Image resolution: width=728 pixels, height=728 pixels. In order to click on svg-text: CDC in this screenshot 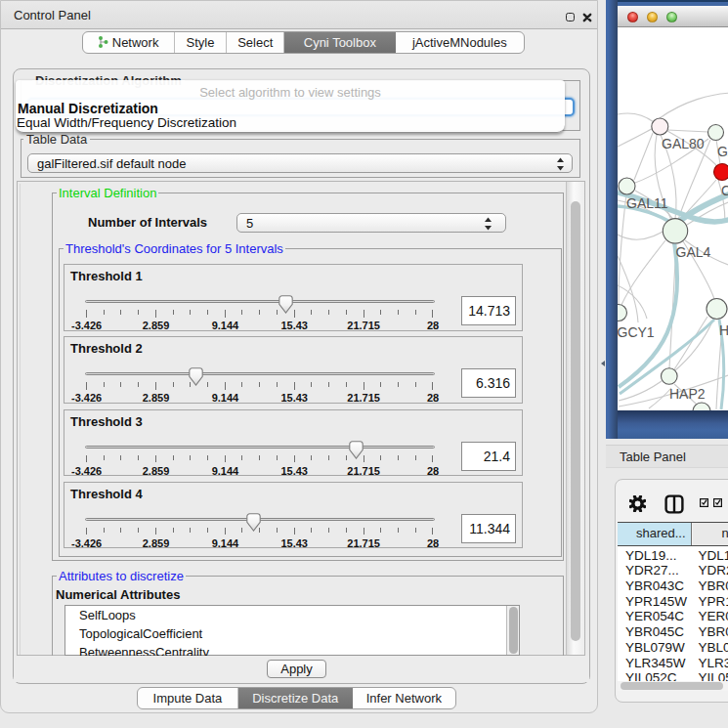, I will do `click(725, 191)`.